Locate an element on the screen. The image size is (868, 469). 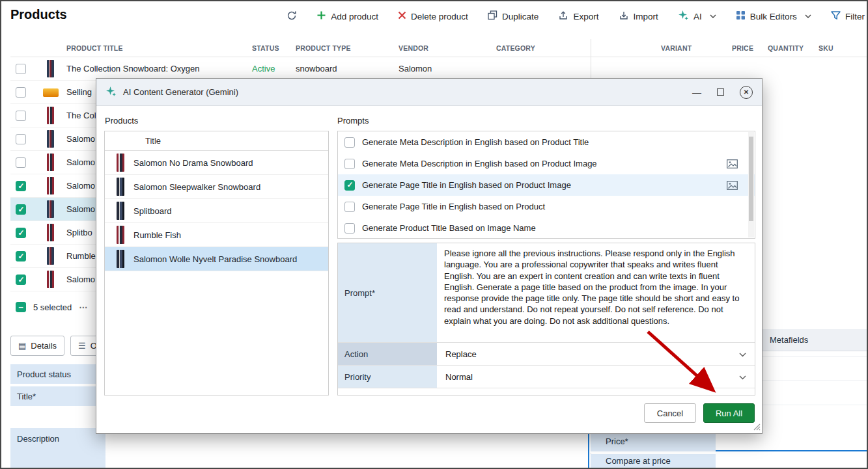
modal-product-title: Rumble Fish is located at coordinates (158, 235).